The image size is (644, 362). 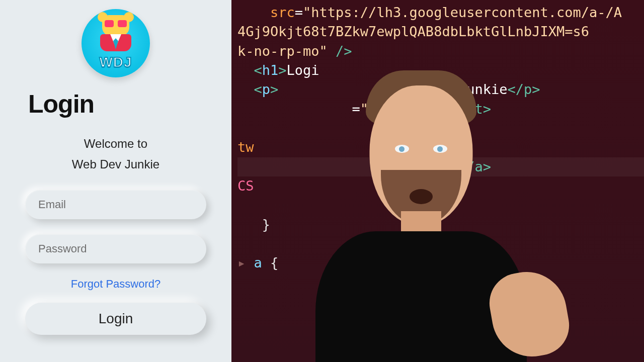 What do you see at coordinates (116, 43) in the screenshot?
I see `wdj-logo: WDJ` at bounding box center [116, 43].